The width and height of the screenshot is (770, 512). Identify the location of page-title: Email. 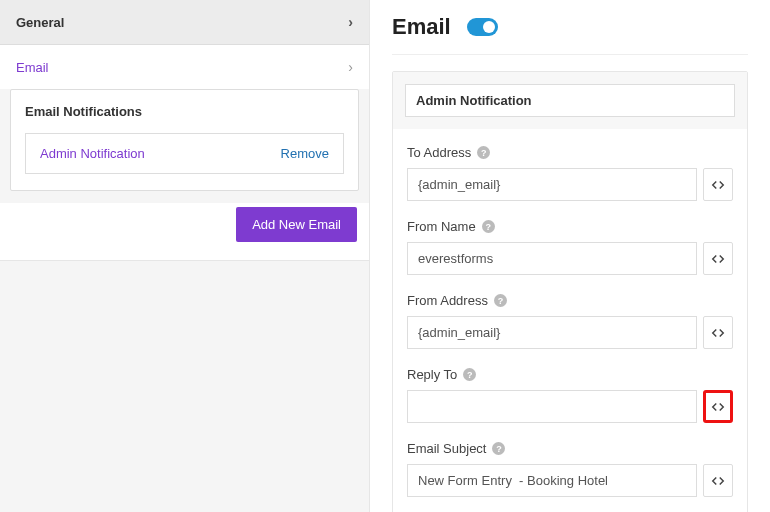
(422, 27).